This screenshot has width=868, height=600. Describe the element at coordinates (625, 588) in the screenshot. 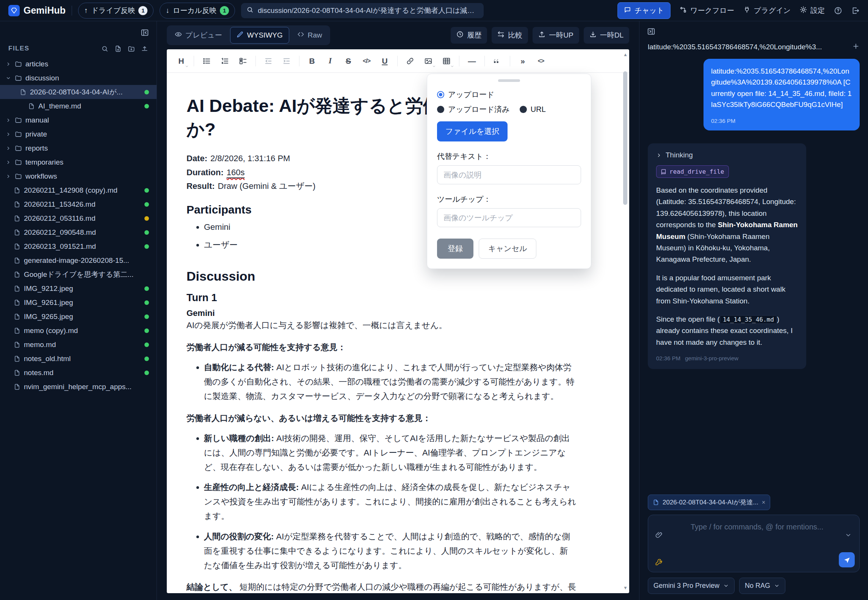

I see `scroll-down-arrow: ▼` at that location.